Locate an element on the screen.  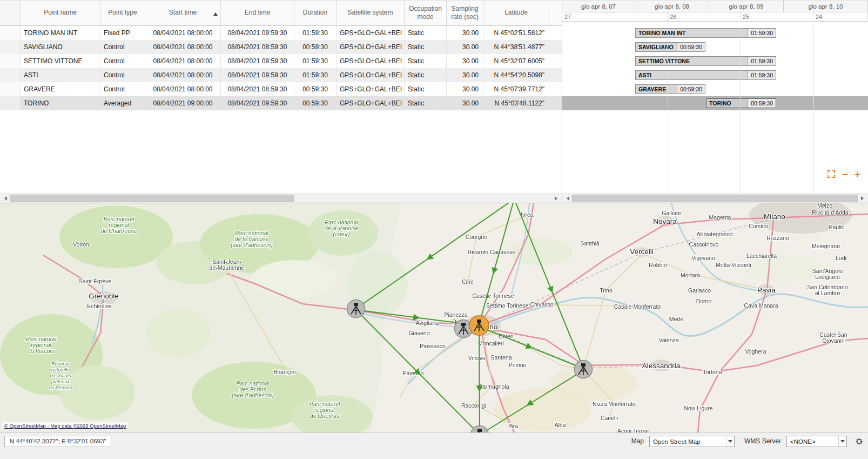
map-label: Cassolnovo is located at coordinates (704, 244).